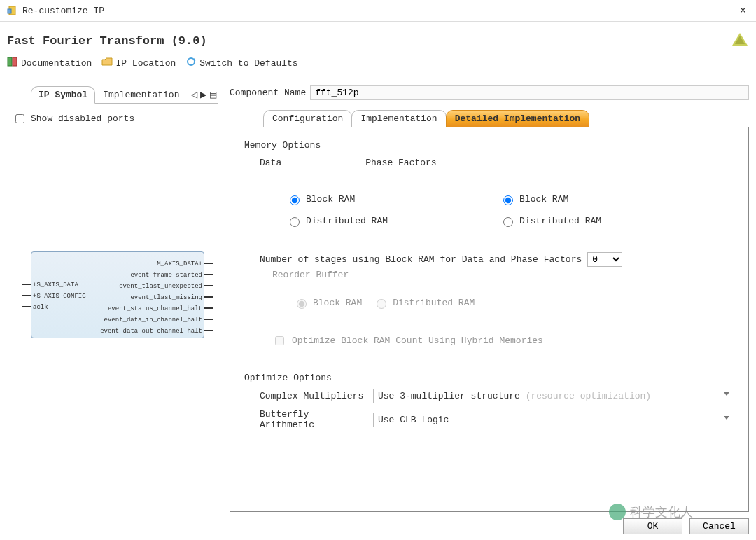 The width and height of the screenshot is (756, 540). Describe the element at coordinates (399, 119) in the screenshot. I see `tab-implementation-right: Implementation` at that location.